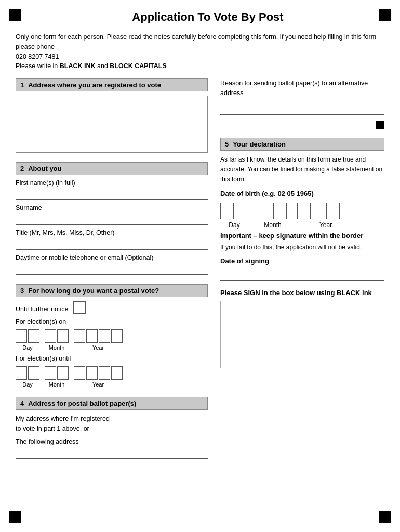 The image size is (400, 532). What do you see at coordinates (121, 424) in the screenshot?
I see `my-address-checkbox` at bounding box center [121, 424].